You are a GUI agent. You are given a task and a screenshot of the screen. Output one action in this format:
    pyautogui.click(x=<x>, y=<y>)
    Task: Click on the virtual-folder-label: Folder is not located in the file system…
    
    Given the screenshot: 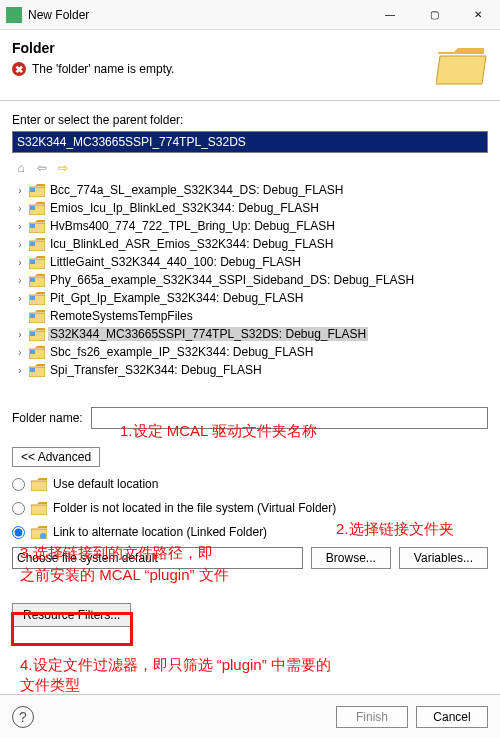 What is the action you would take?
    pyautogui.click(x=194, y=508)
    